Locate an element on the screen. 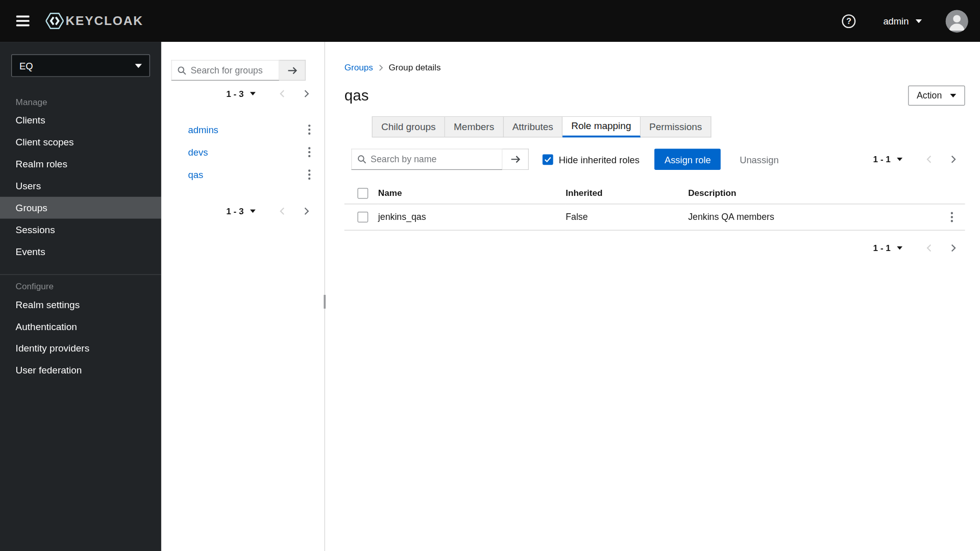 Image resolution: width=980 pixels, height=551 pixels. page-title: qas is located at coordinates (357, 95).